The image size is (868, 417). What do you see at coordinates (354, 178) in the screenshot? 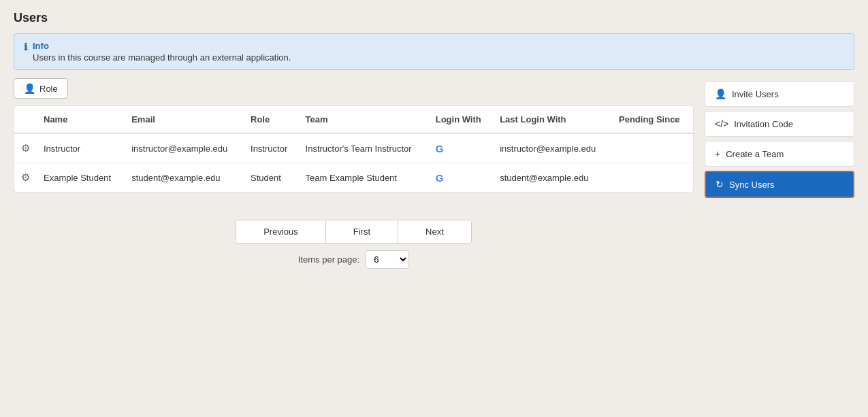
I see `table-row: ⚙ Example Student student@example.edu St…` at bounding box center [354, 178].